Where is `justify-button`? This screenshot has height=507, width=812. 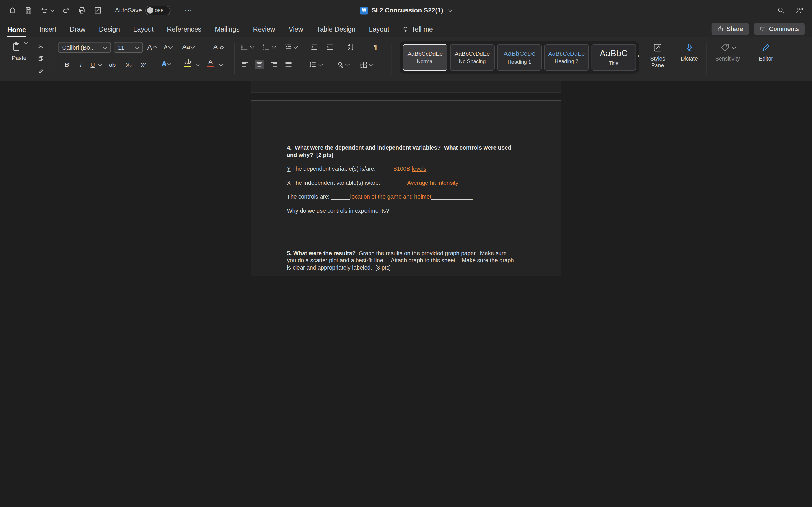
justify-button is located at coordinates (289, 65).